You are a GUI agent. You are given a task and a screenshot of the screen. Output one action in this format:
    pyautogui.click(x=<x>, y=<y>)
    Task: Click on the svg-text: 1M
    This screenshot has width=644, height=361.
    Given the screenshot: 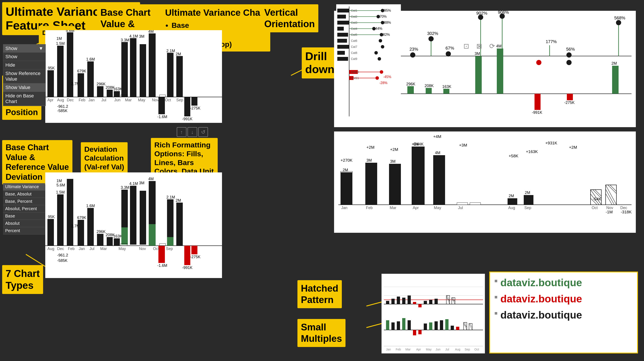 What is the action you would take?
    pyautogui.click(x=59, y=38)
    